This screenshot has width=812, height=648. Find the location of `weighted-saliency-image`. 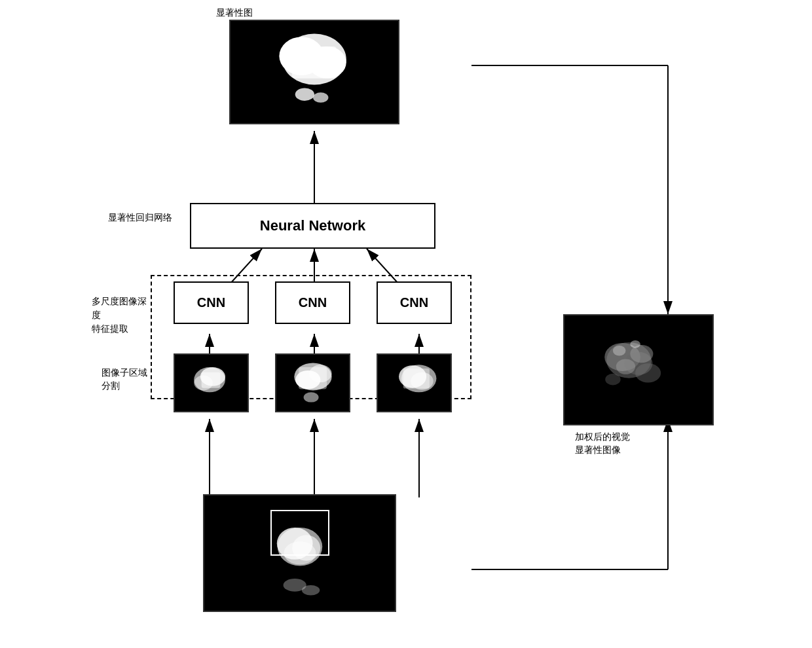

weighted-saliency-image is located at coordinates (638, 370).